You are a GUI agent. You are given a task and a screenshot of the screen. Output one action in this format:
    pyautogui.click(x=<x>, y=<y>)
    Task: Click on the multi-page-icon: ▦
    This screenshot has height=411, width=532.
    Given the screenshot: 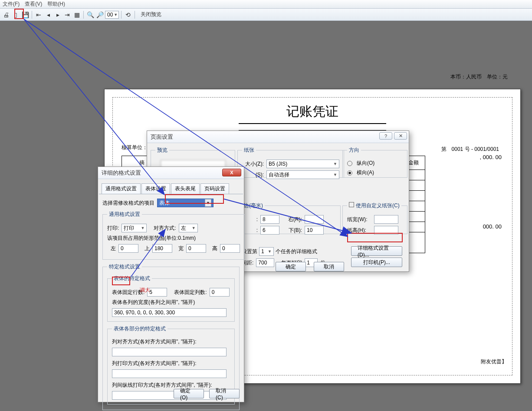 What is the action you would take?
    pyautogui.click(x=77, y=15)
    